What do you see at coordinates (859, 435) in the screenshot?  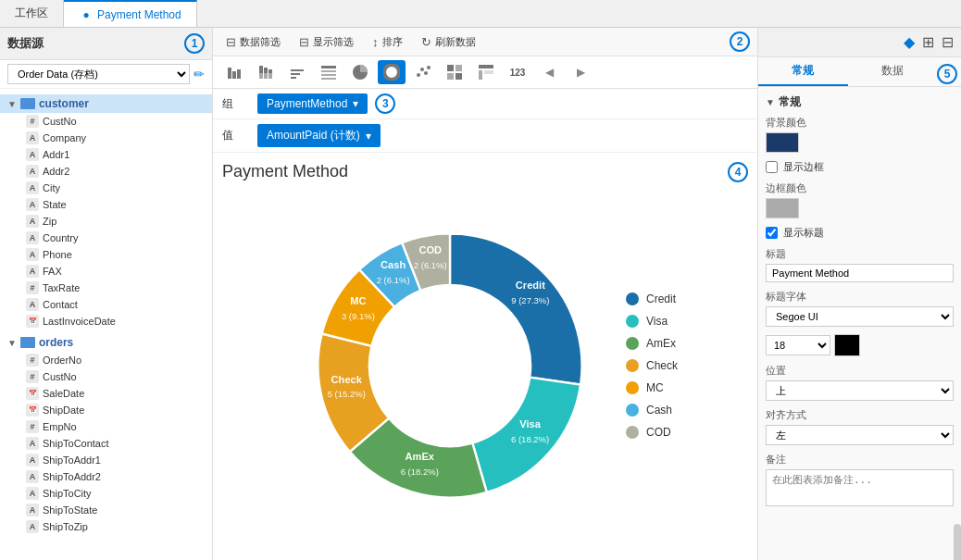 I see `prop-alignment-select: 左 中 右` at bounding box center [859, 435].